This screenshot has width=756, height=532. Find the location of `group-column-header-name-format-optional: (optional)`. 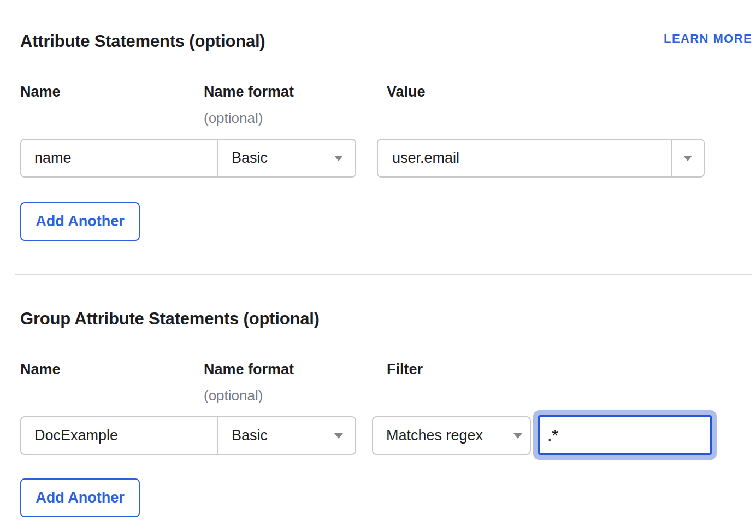

group-column-header-name-format-optional: (optional) is located at coordinates (233, 395).